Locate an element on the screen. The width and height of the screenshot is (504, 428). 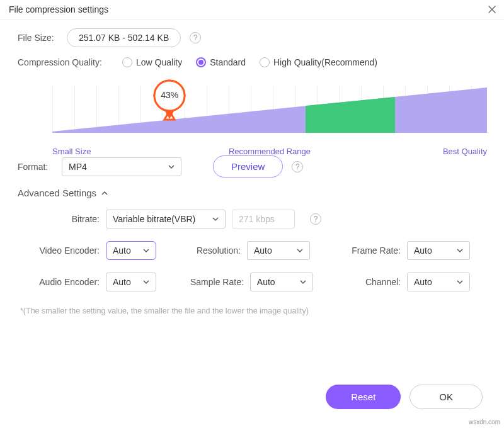
quality-low-label: Low Quality is located at coordinates (159, 62).